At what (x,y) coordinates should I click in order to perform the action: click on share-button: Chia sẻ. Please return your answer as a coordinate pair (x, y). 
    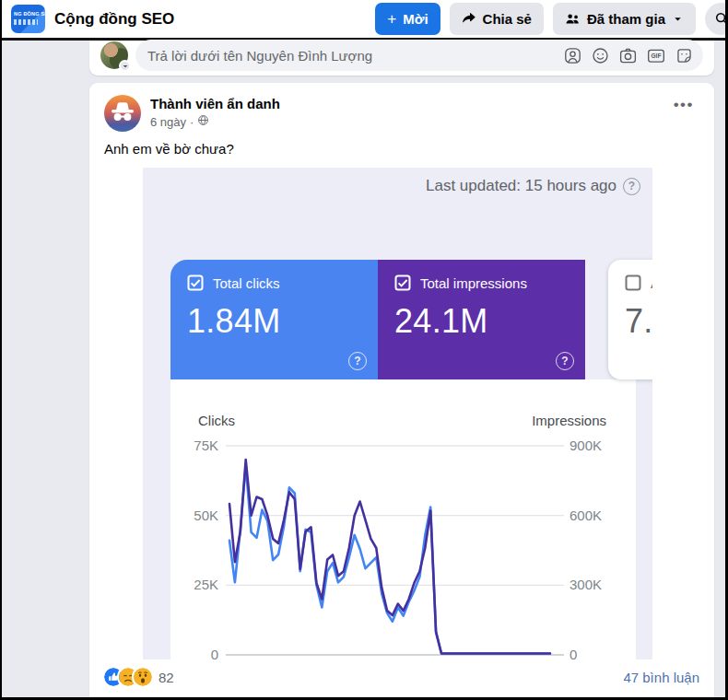
    Looking at the image, I should click on (497, 18).